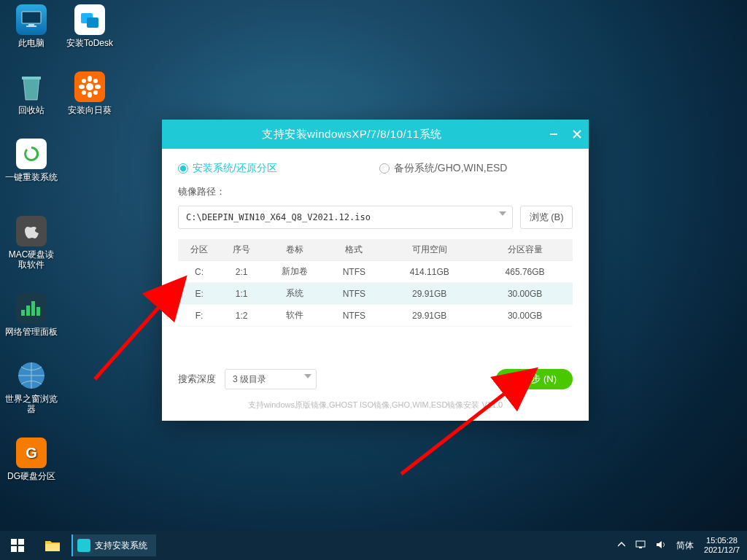 Image resolution: width=747 pixels, height=560 pixels. What do you see at coordinates (374, 545) in the screenshot?
I see `taskbar: 支持安装系统 简体 15:05:282021/12/7` at bounding box center [374, 545].